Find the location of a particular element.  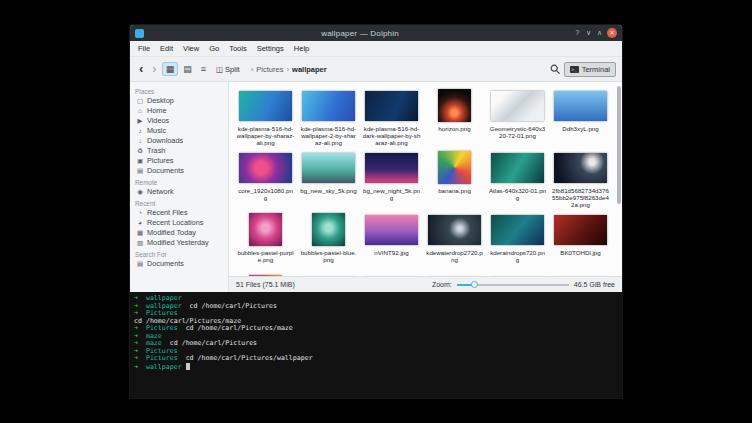

terminal-text: Pictures is located at coordinates (162, 358).